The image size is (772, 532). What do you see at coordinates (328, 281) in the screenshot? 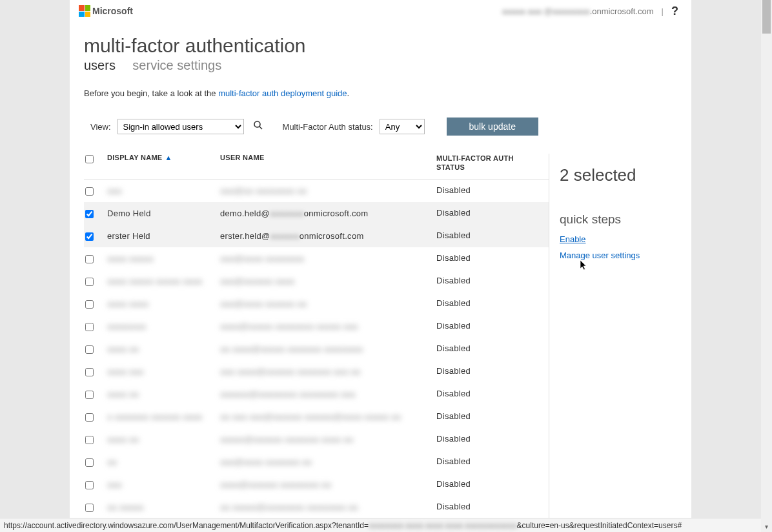
I see `user-name-cell: aaa@aaaaaa aaaa` at bounding box center [328, 281].